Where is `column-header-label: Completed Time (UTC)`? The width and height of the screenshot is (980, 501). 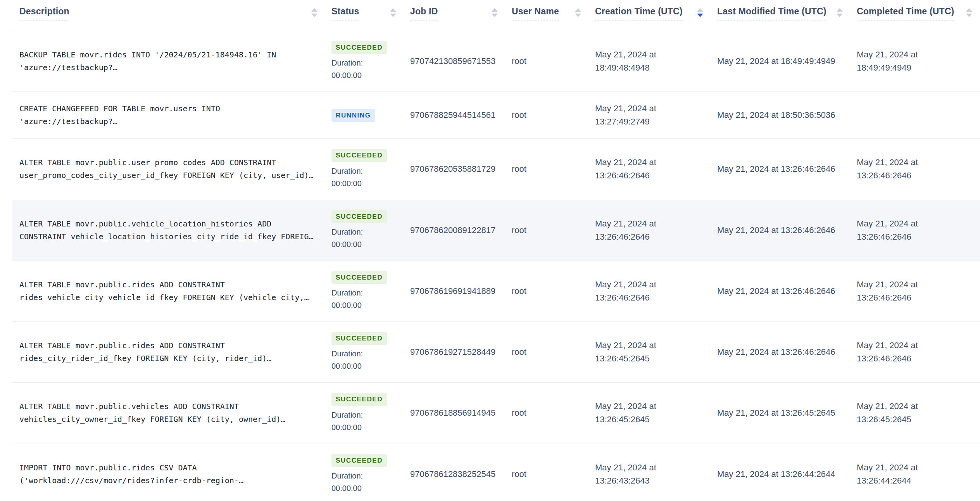 column-header-label: Completed Time (UTC) is located at coordinates (906, 14).